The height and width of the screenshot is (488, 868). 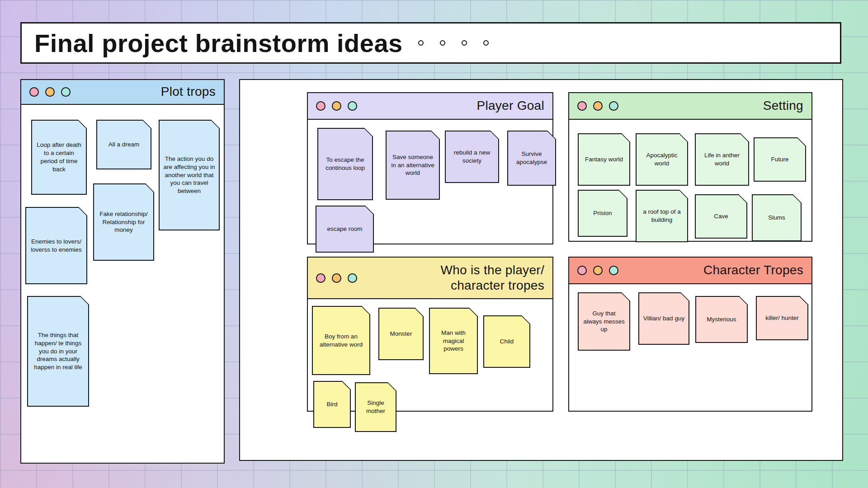 I want to click on sticky-note: Cave, so click(x=721, y=216).